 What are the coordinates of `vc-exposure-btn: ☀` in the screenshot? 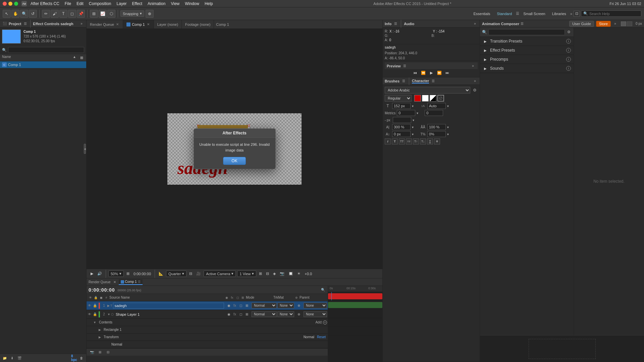 It's located at (299, 274).